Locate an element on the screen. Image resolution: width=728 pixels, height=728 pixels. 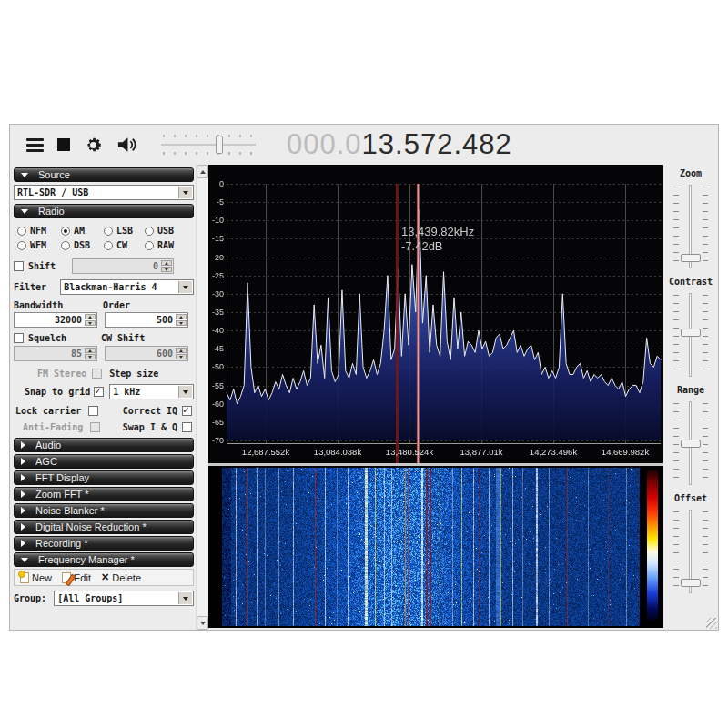
frequency-value: 13.572.482 is located at coordinates (437, 144).